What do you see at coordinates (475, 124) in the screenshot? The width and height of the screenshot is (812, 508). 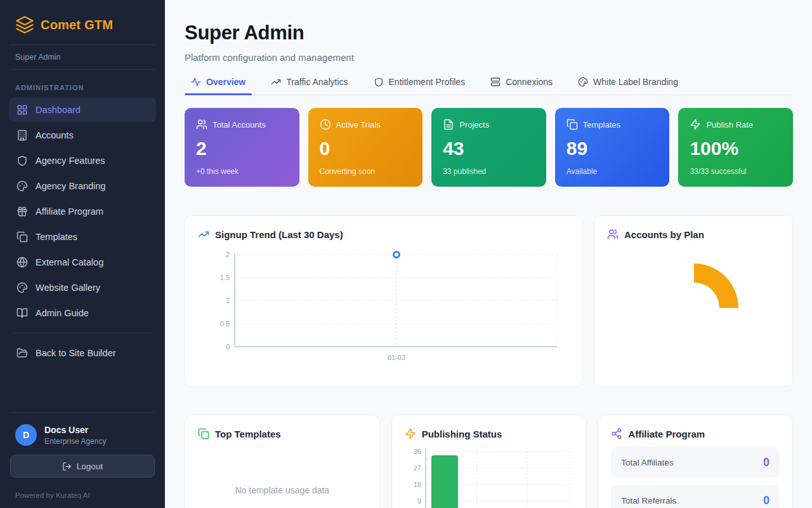 I see `stat-label: Projects` at bounding box center [475, 124].